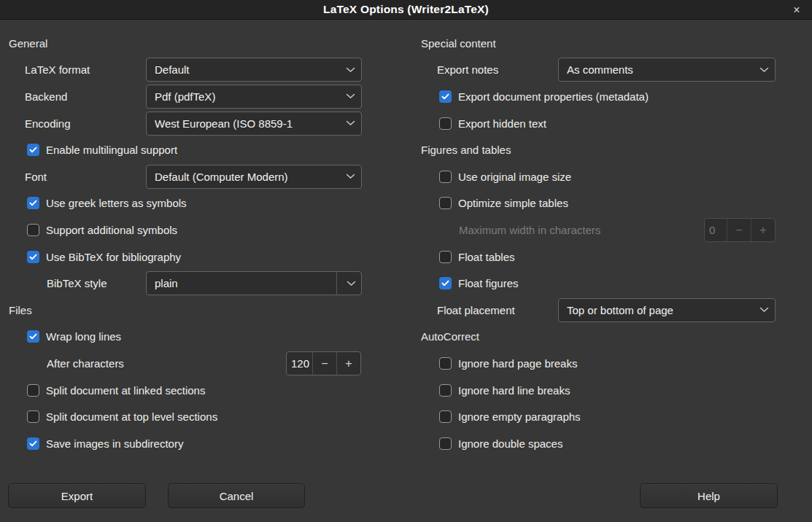 The height and width of the screenshot is (522, 812). I want to click on checkbox-ignore-empty-paragraphs, so click(445, 417).